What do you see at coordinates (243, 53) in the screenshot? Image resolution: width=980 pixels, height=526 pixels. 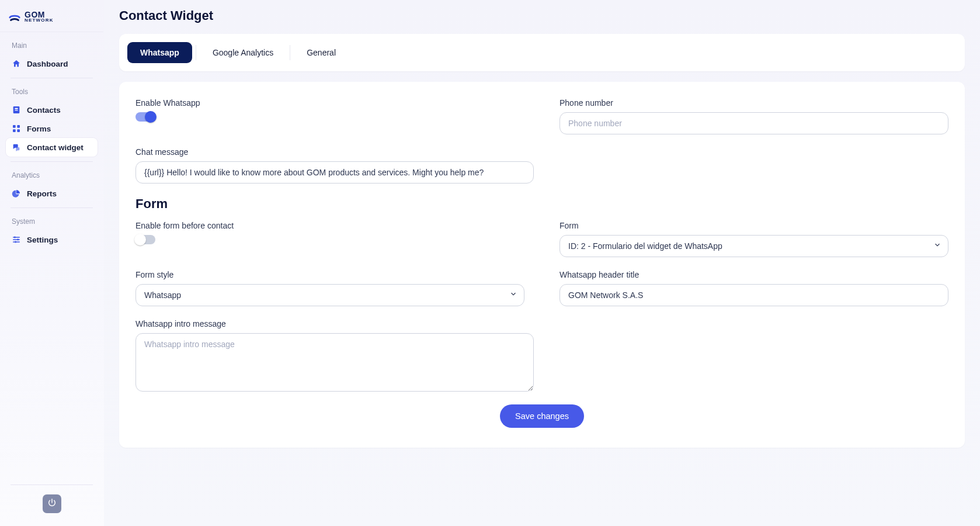 I see `tab-google-analytics: Google Analytics` at bounding box center [243, 53].